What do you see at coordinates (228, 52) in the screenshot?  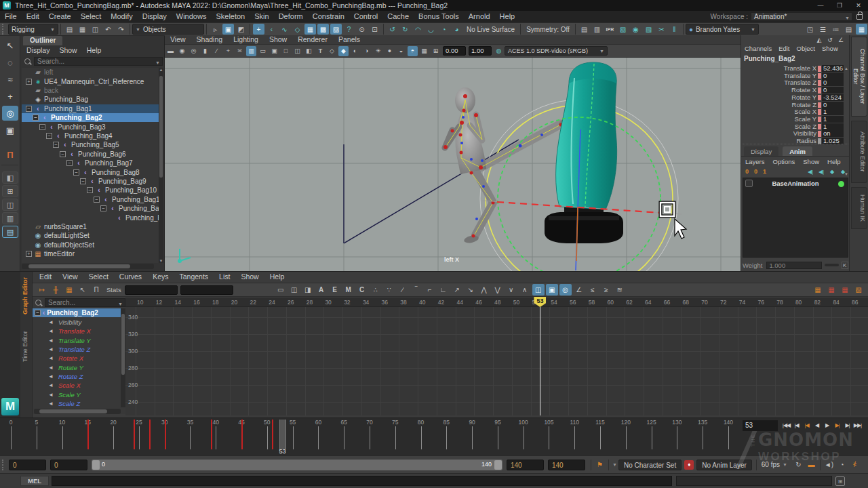 I see `viewport-icon-5: +` at bounding box center [228, 52].